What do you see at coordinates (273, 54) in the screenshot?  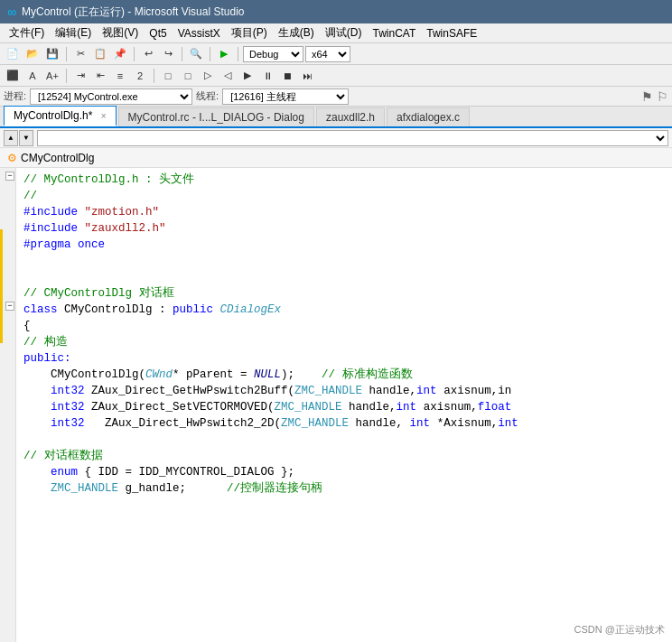 I see `config-dropdown: Debug Release` at bounding box center [273, 54].